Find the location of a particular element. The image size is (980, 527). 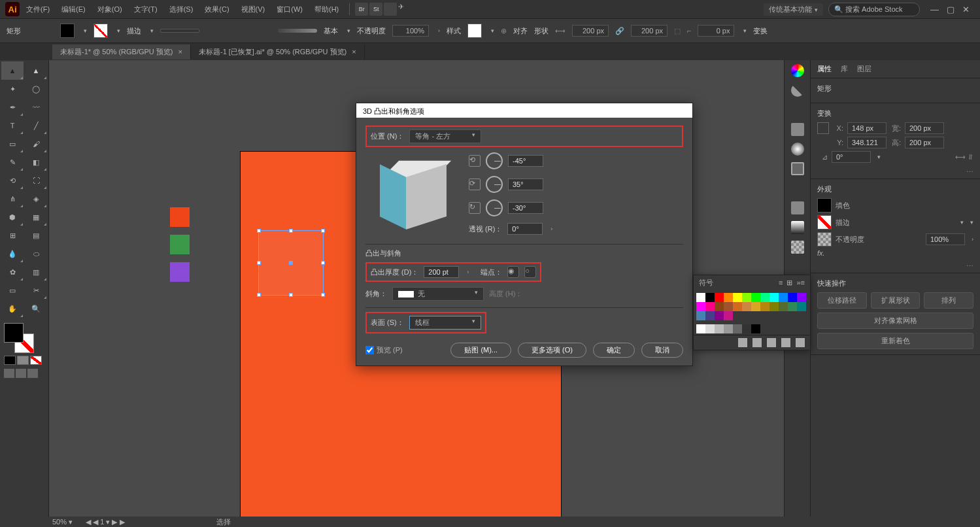

transparency-panel-icon is located at coordinates (798, 247).